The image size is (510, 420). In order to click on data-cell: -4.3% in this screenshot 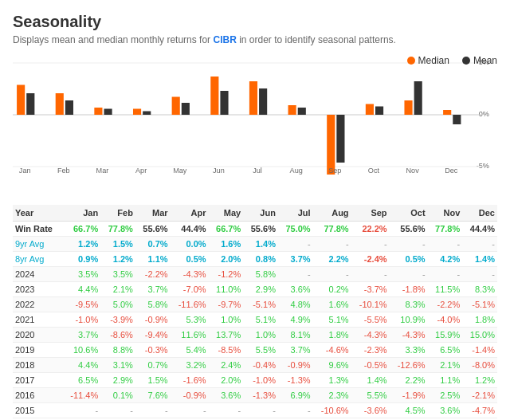, I will do `click(409, 335)`.